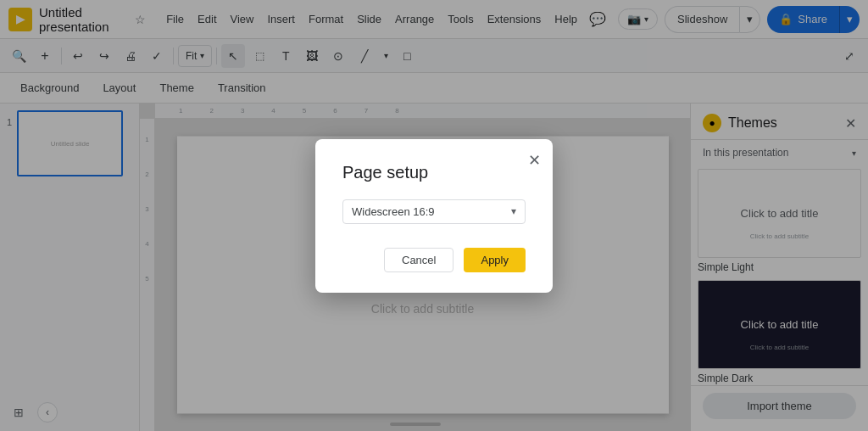  What do you see at coordinates (419, 260) in the screenshot?
I see `cancel-button: Cancel` at bounding box center [419, 260].